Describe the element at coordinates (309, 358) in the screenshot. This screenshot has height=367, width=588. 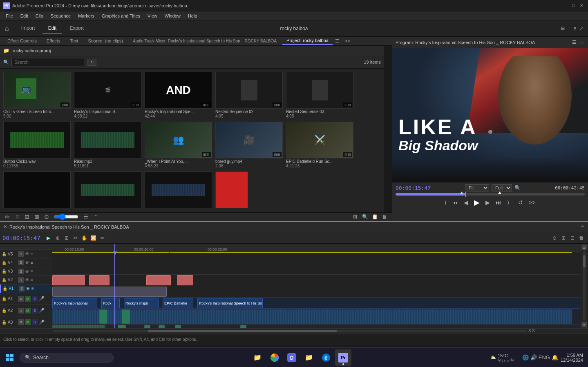
I see `taskbar-app-folder: 📁` at that location.